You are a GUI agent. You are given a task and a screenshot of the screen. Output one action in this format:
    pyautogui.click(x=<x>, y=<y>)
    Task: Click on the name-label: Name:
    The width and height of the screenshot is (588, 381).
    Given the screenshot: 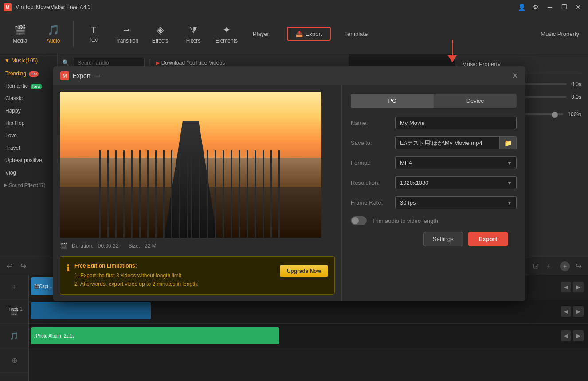 What is the action you would take?
    pyautogui.click(x=373, y=123)
    